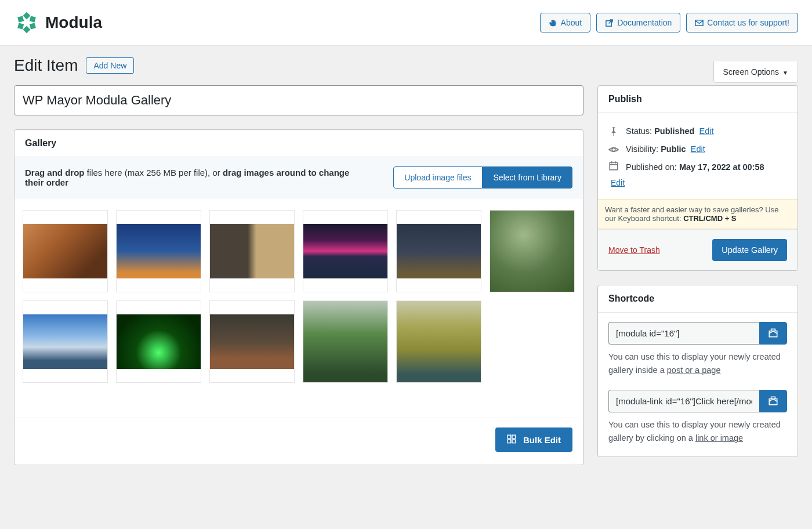 This screenshot has height=529, width=812. What do you see at coordinates (299, 177) in the screenshot?
I see `upload-bar: Drag and drop files here (max 256 MB per…` at bounding box center [299, 177].